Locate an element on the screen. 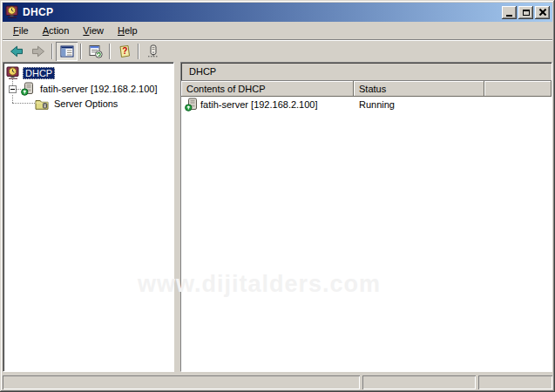 This screenshot has height=392, width=555. column-headers: Contents of DHCP Status is located at coordinates (366, 89).